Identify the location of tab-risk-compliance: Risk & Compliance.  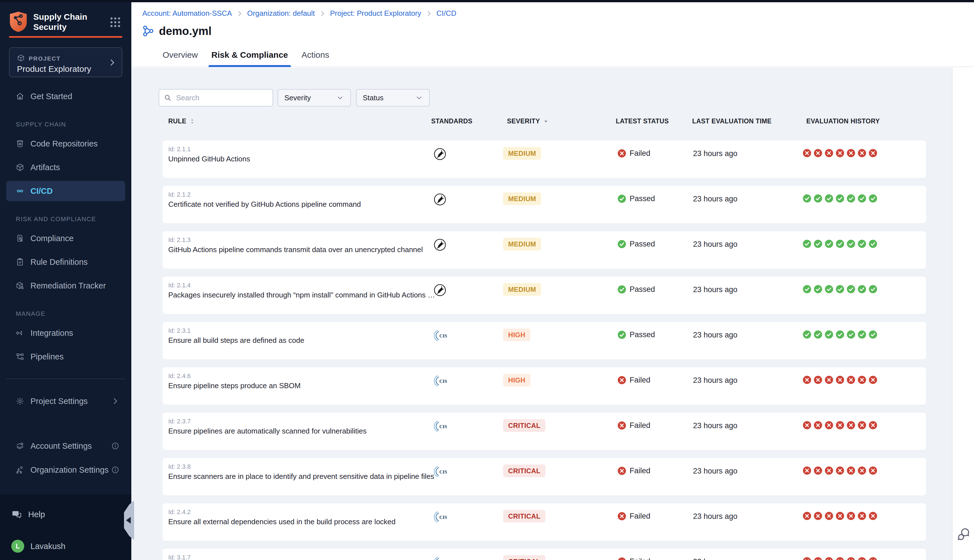
(250, 56).